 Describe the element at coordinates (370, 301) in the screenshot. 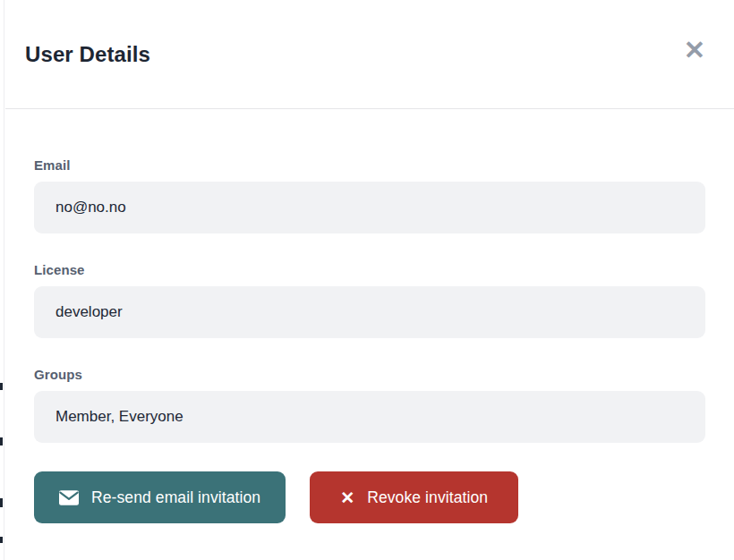

I see `license-field-group: License` at that location.